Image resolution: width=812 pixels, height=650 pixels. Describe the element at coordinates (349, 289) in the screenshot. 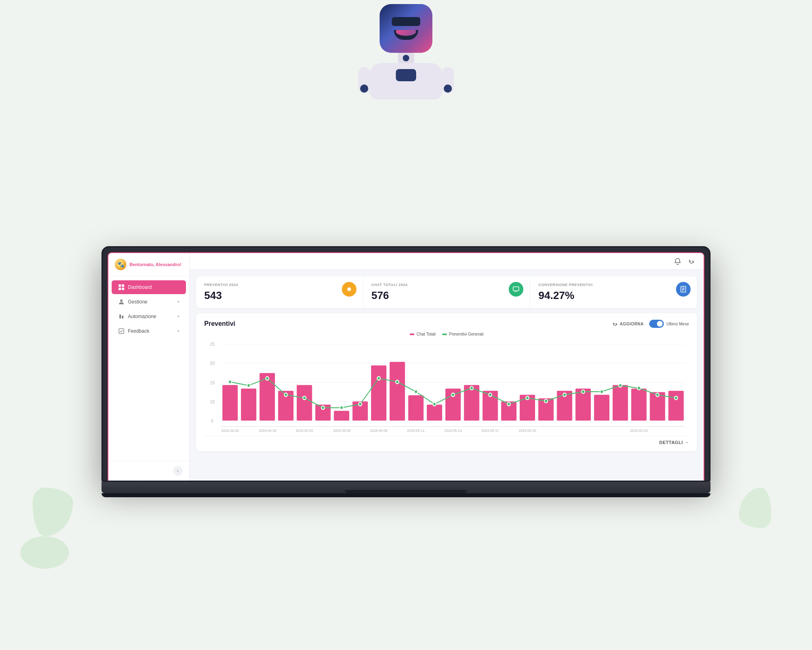

I see `stat-icon-preventivi` at that location.